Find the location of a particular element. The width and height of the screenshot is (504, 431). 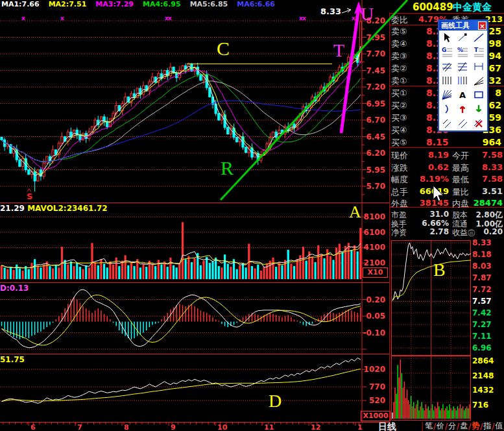

tool-arrow-up-icon is located at coordinates (463, 109).